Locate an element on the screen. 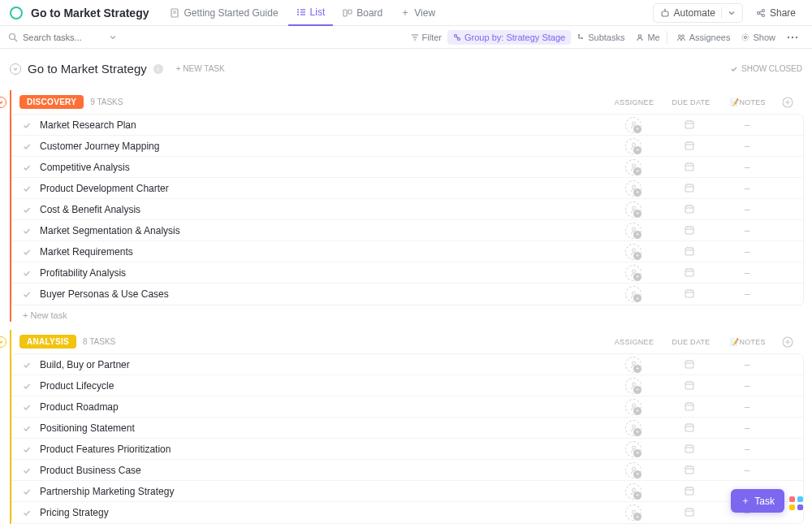  search-input is located at coordinates (63, 37).